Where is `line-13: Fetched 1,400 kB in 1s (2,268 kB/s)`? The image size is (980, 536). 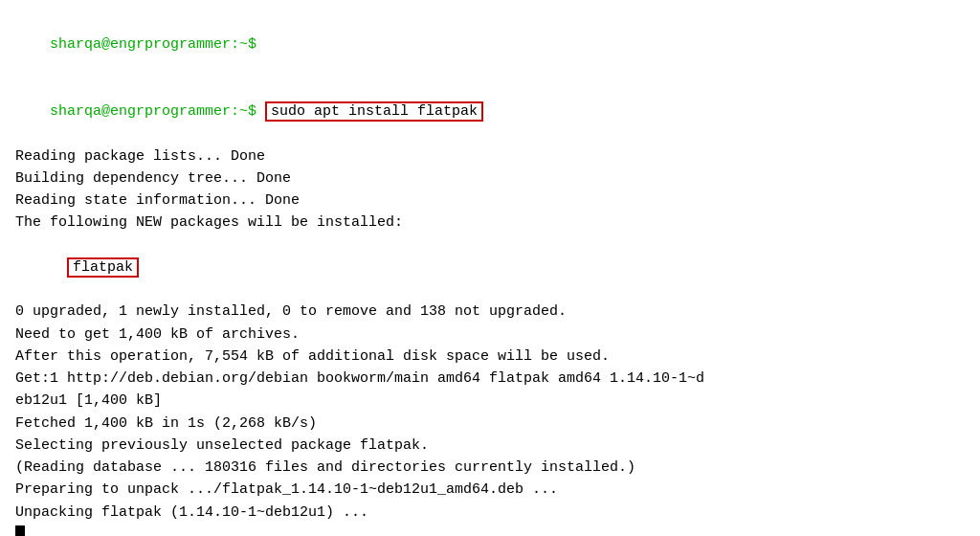 line-13: Fetched 1,400 kB in 1s (2,268 kB/s) is located at coordinates (490, 423).